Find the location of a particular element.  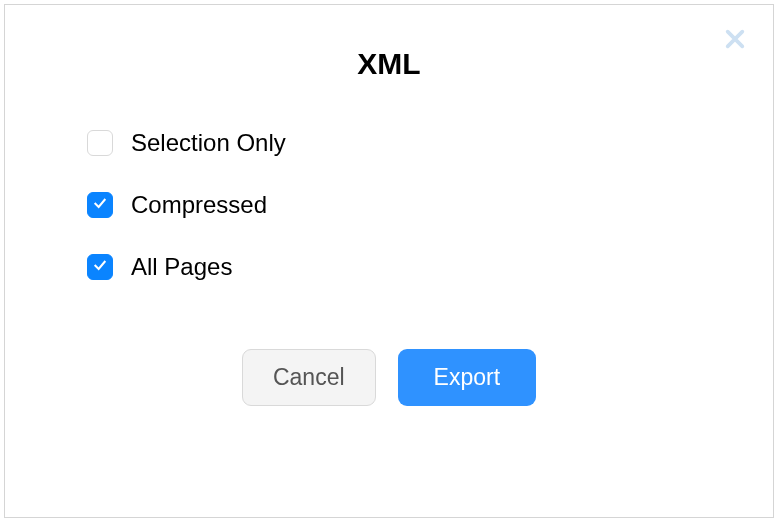

close-button is located at coordinates (735, 41).